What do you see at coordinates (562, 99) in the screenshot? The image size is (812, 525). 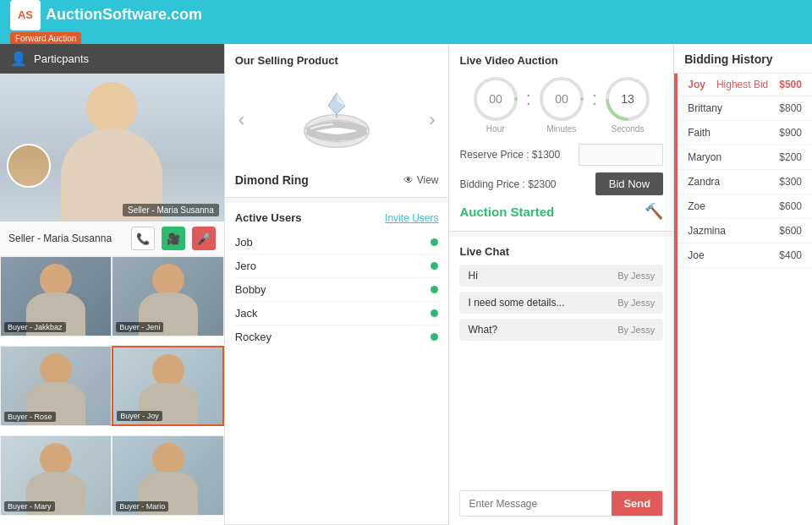 I see `minutes-circle-svg: 00` at bounding box center [562, 99].